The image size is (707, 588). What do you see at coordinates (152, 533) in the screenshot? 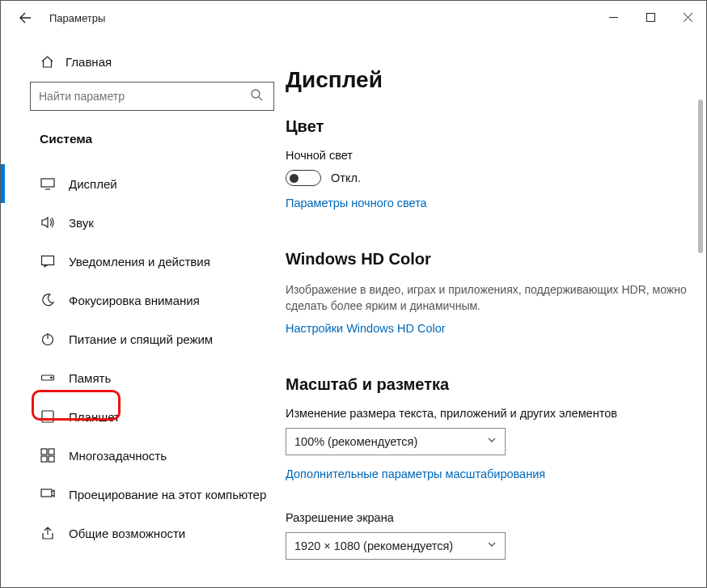
I see `sidebar-item-shared: Общие возможности` at bounding box center [152, 533].